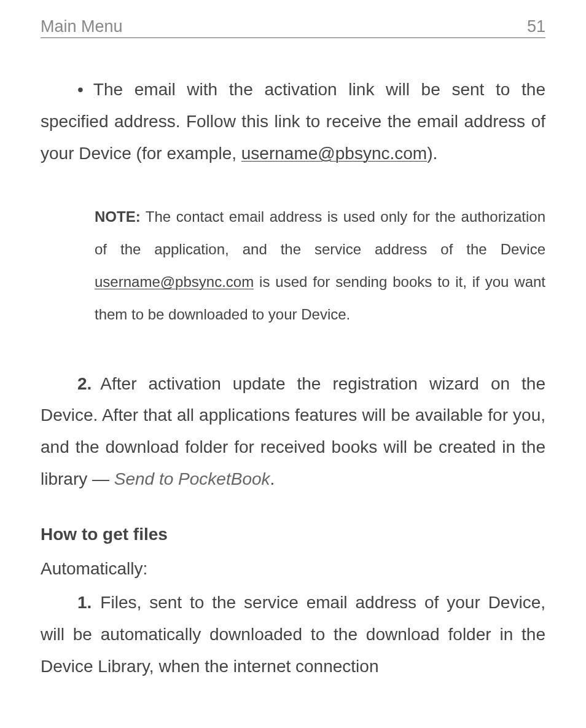  Describe the element at coordinates (293, 122) in the screenshot. I see `bullet-activation-email: •The email with the activation link will…` at that location.